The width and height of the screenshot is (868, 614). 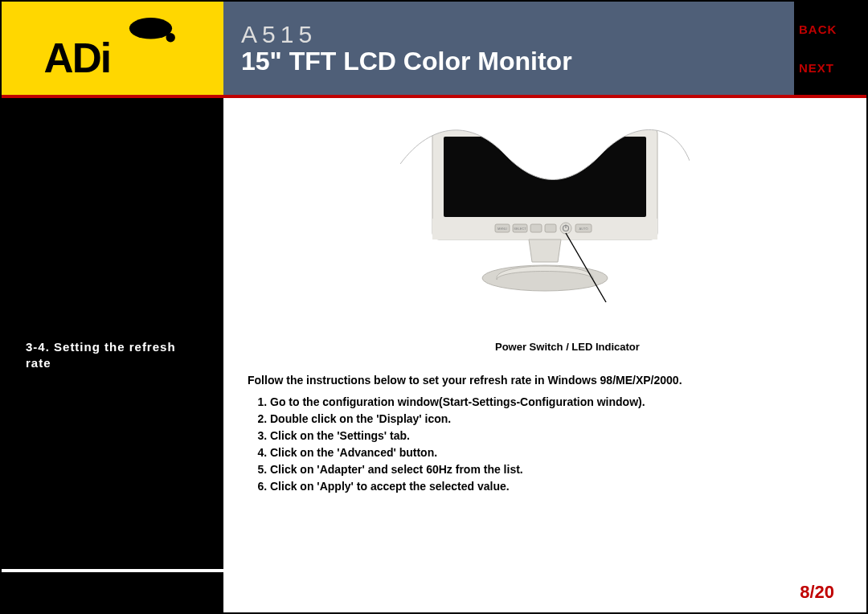 What do you see at coordinates (113, 48) in the screenshot?
I see `brand-logo-box: ADi` at bounding box center [113, 48].